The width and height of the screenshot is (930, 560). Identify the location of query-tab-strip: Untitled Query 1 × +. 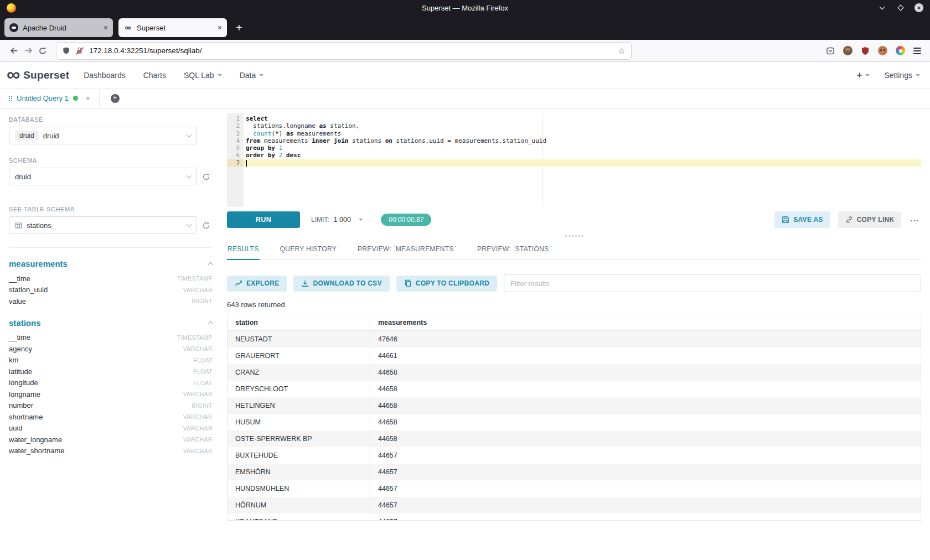
(465, 98).